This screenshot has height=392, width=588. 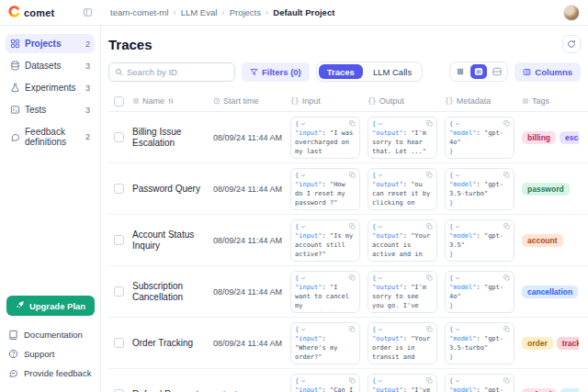 I want to click on tab-traces: Traces, so click(x=341, y=72).